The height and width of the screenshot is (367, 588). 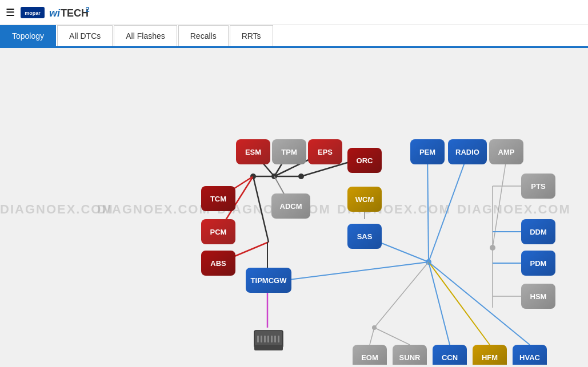 I want to click on obd-connector, so click(x=269, y=341).